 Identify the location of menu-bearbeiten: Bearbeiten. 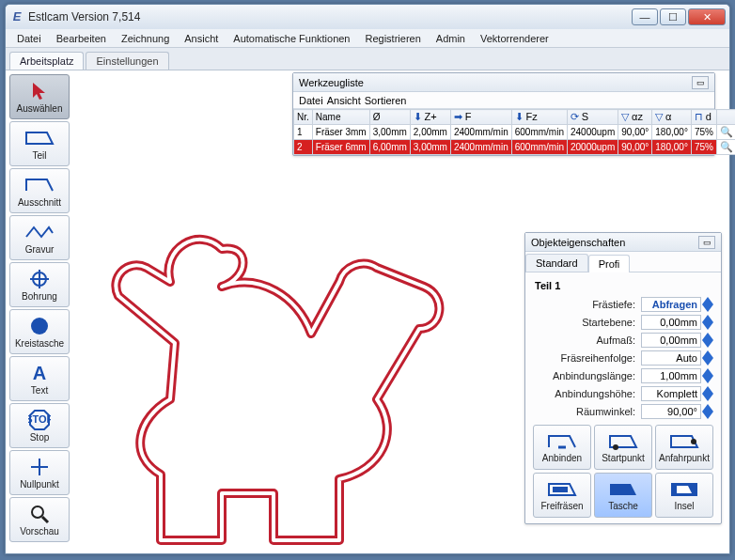
(81, 39).